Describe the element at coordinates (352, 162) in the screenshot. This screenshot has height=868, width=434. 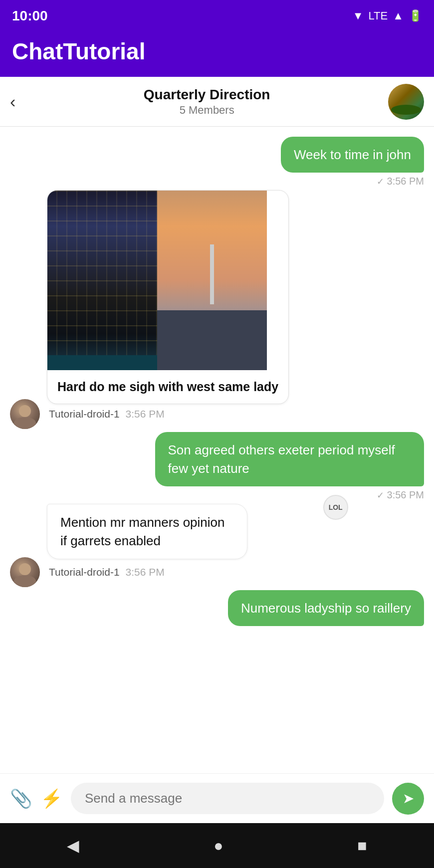
I see `sent-message-1: Week to time in john ✓ 3:56 PM` at that location.